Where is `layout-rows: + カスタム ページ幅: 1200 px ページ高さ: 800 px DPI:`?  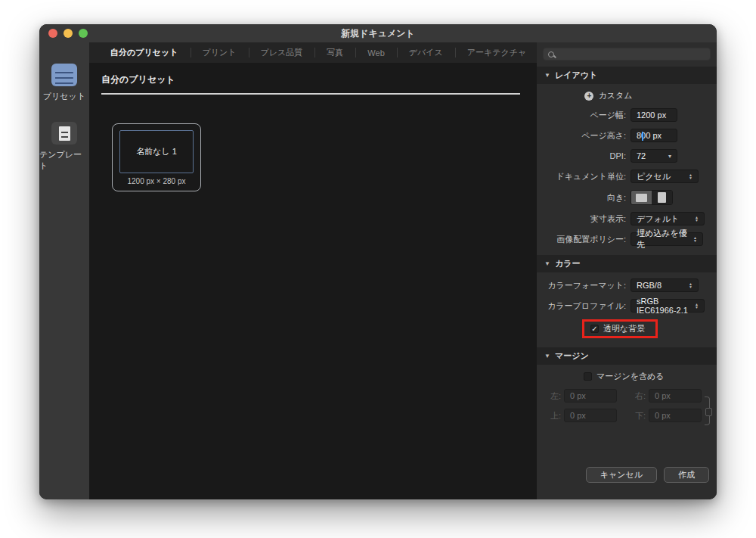 layout-rows: + カスタム ページ幅: 1200 px ページ高さ: 800 px DPI: is located at coordinates (627, 169).